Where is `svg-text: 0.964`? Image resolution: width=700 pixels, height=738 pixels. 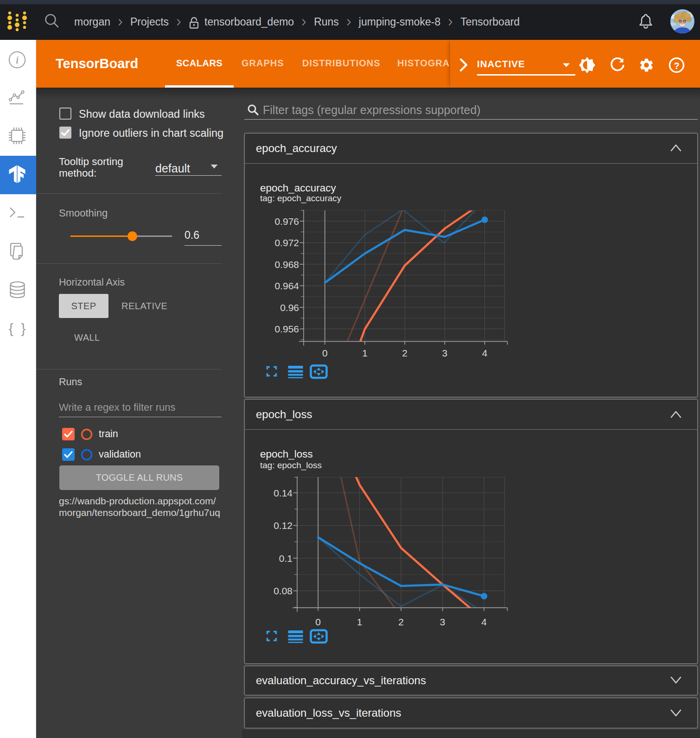
svg-text: 0.964 is located at coordinates (286, 286).